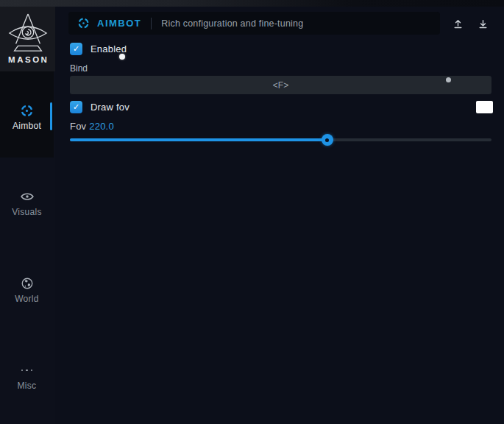 This screenshot has height=424, width=504. What do you see at coordinates (26, 299) in the screenshot?
I see `sidebar-item-label: World` at bounding box center [26, 299].